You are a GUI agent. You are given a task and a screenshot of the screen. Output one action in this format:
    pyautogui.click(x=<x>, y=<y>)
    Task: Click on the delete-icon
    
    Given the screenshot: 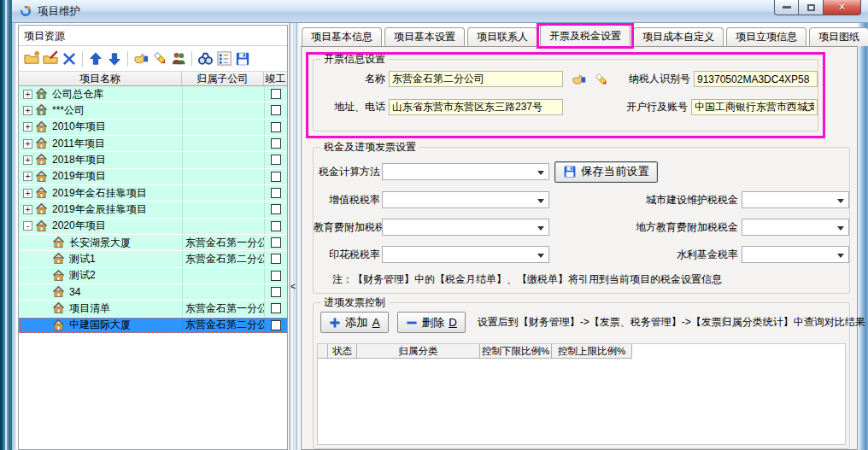 What is the action you would take?
    pyautogui.click(x=69, y=59)
    